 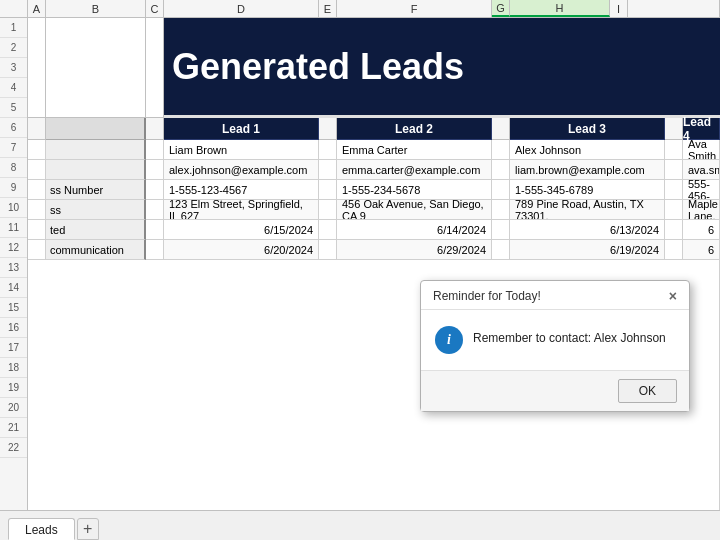 What do you see at coordinates (449, 340) in the screenshot?
I see `info-icon: i` at bounding box center [449, 340].